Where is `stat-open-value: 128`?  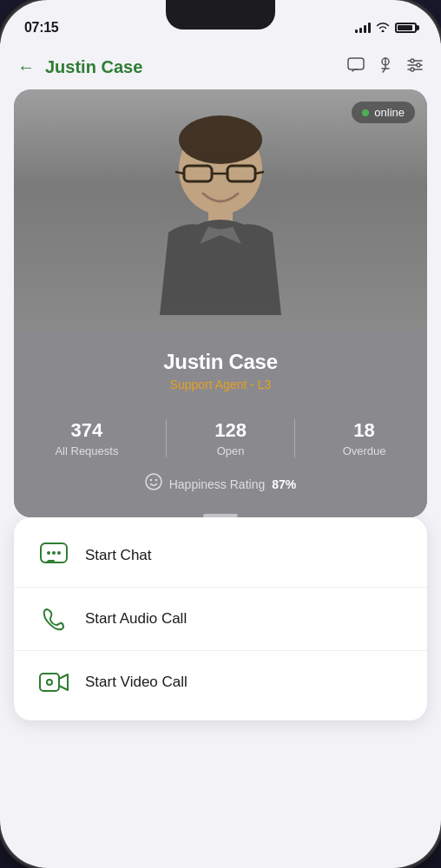 stat-open-value: 128 is located at coordinates (231, 431).